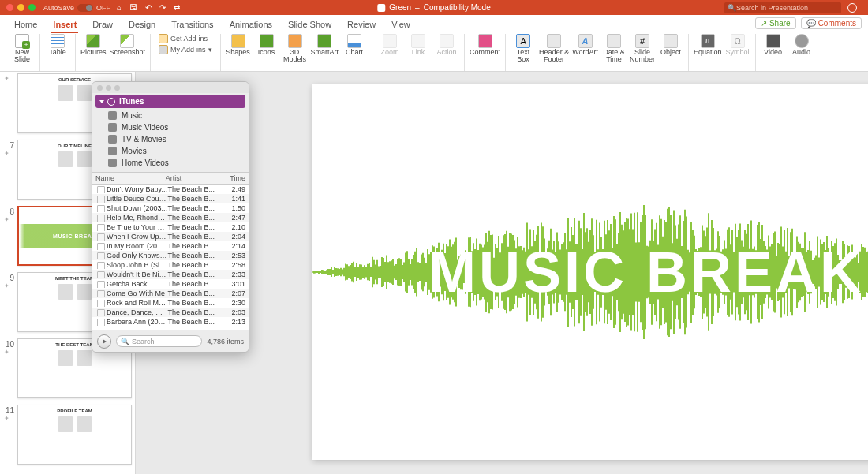  What do you see at coordinates (163, 50) in the screenshot?
I see `addins-icon` at bounding box center [163, 50].